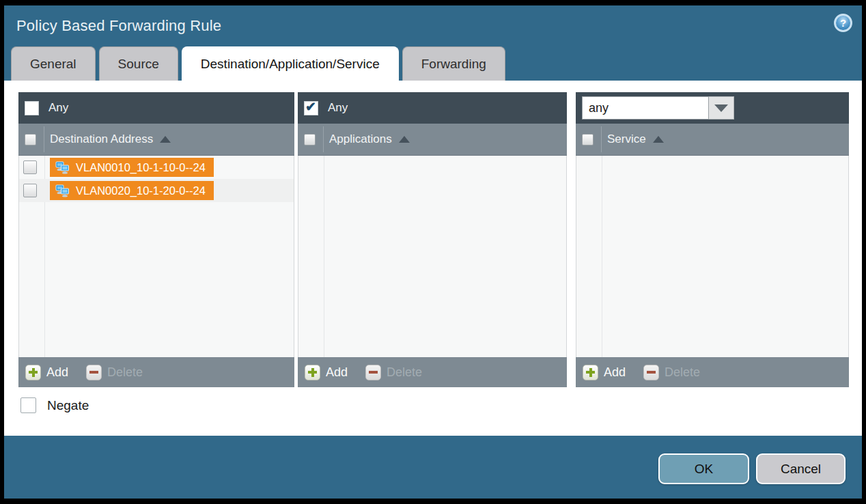 The height and width of the screenshot is (504, 866). Describe the element at coordinates (432, 372) in the screenshot. I see `applications-actions-bar: Add Delete` at that location.